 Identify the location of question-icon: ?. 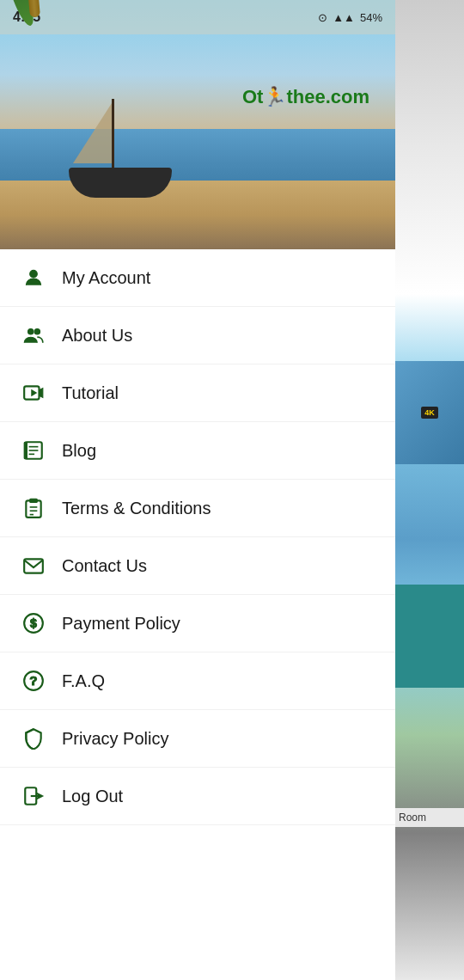
(34, 681).